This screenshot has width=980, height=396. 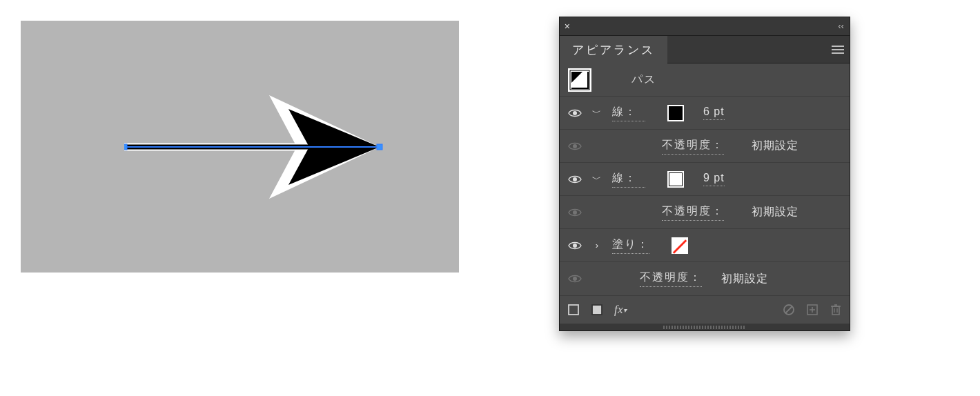 I want to click on no-stroke-fill-icon, so click(x=574, y=310).